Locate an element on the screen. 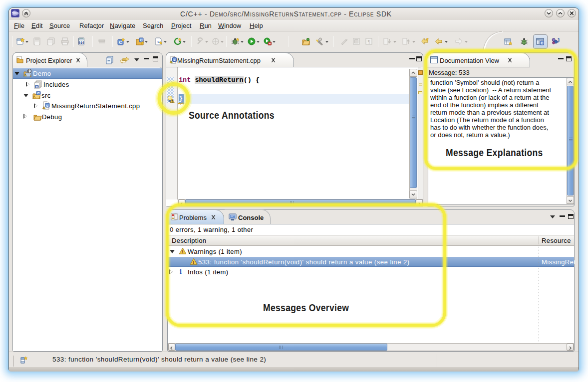  svg-text: h is located at coordinates (37, 87).